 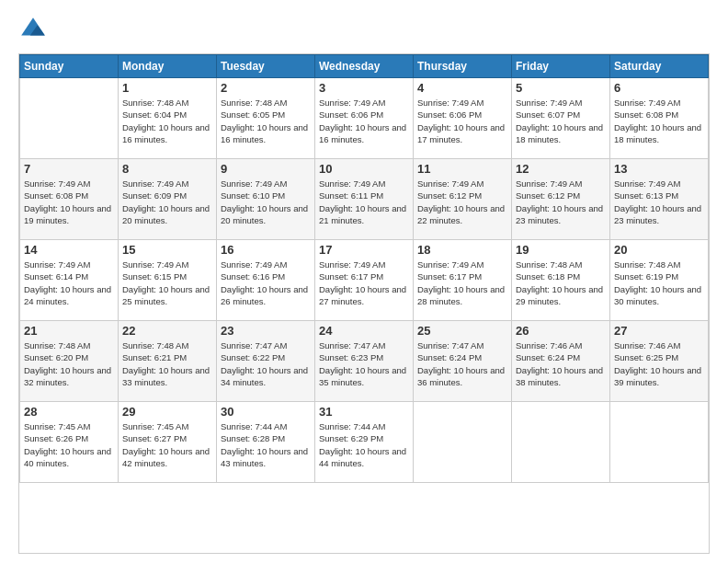 What do you see at coordinates (167, 66) in the screenshot?
I see `header-monday: Monday` at bounding box center [167, 66].